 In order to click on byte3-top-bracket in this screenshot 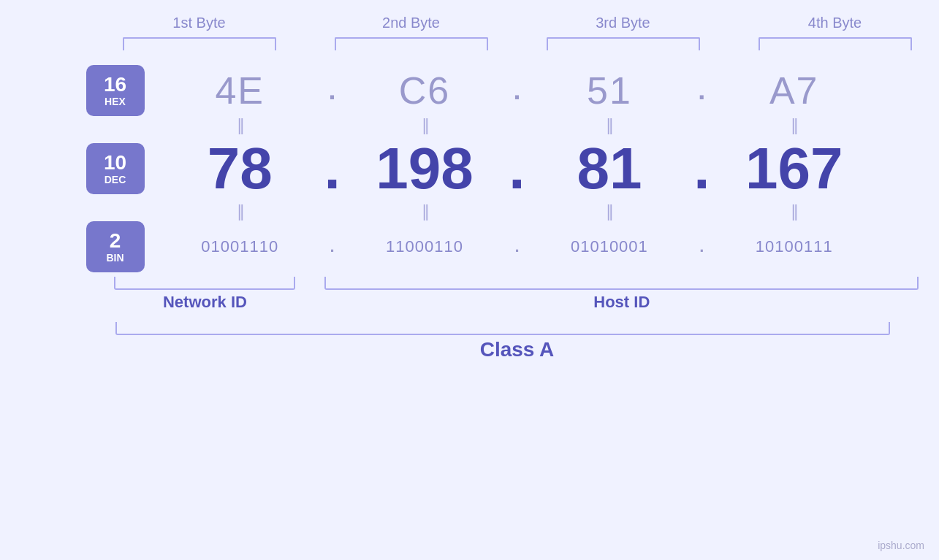, I will do `click(623, 44)`.